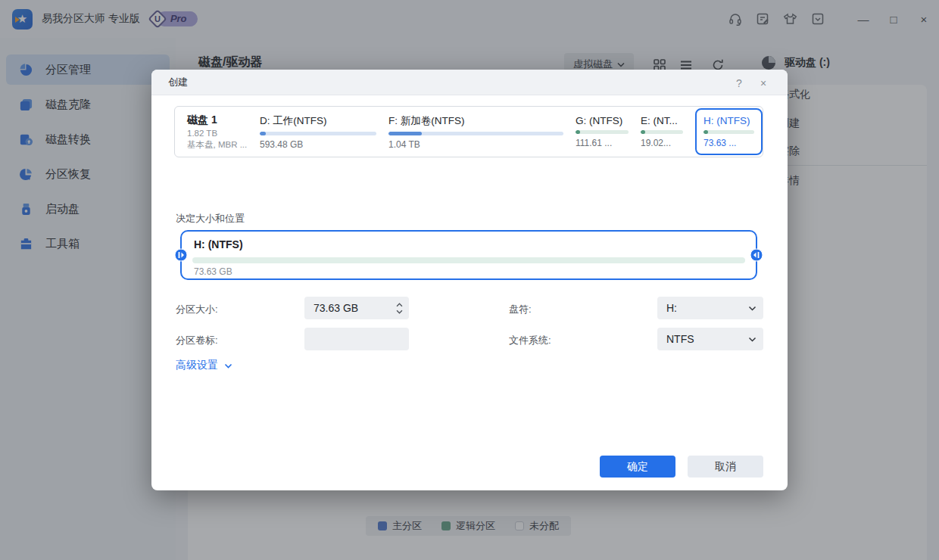 This screenshot has height=560, width=939. What do you see at coordinates (211, 219) in the screenshot?
I see `size-section-label: 决定大小和位置` at bounding box center [211, 219].